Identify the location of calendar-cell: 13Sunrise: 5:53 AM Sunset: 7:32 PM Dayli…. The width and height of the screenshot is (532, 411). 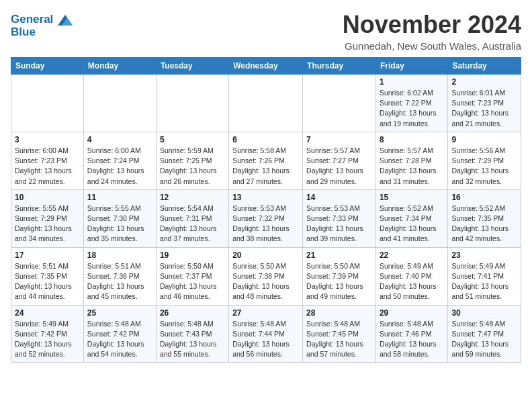
(266, 218).